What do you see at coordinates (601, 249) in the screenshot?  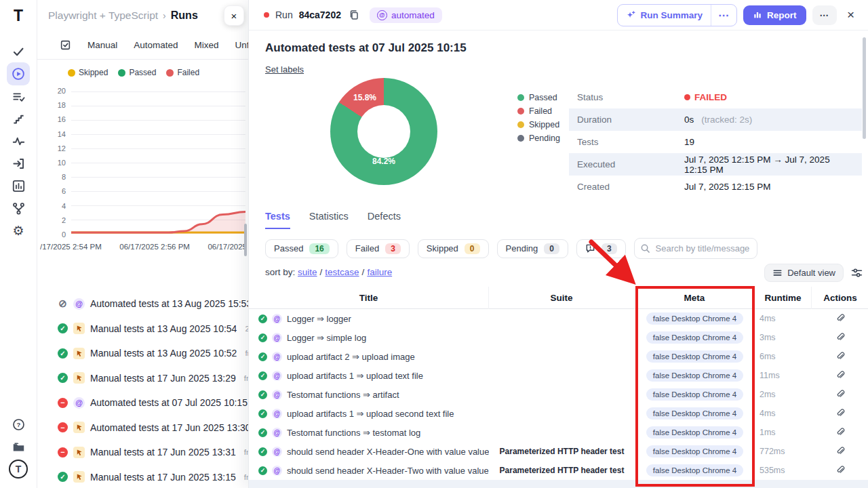 I see `comments-filter-chip: 3` at bounding box center [601, 249].